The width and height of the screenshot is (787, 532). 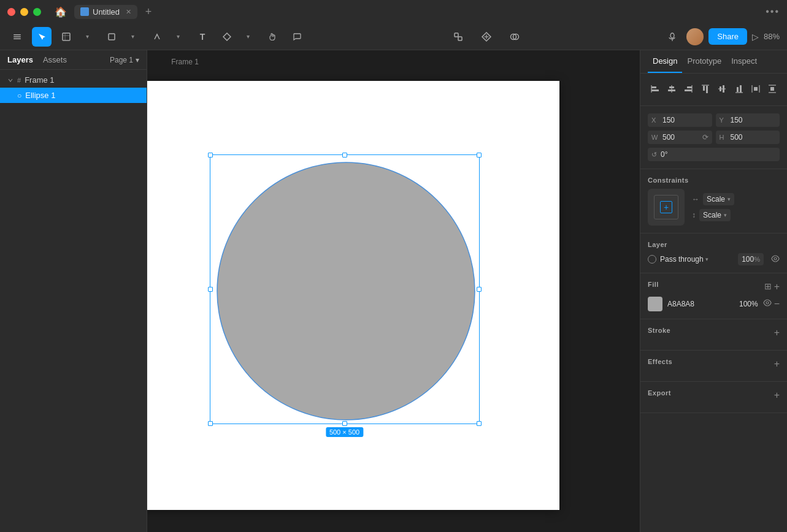 I want to click on active-tab: Untitled ✕, so click(x=106, y=12).